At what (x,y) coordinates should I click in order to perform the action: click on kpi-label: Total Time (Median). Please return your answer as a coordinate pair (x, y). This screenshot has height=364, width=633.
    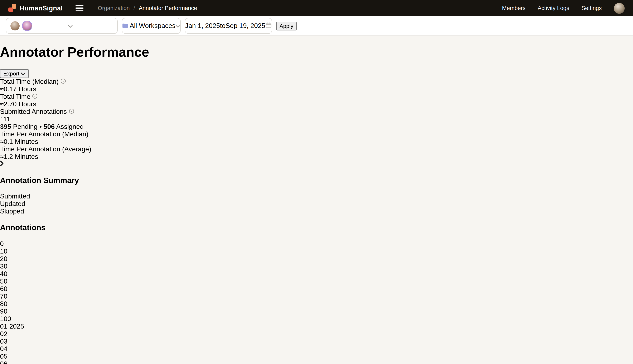
    Looking at the image, I should click on (29, 82).